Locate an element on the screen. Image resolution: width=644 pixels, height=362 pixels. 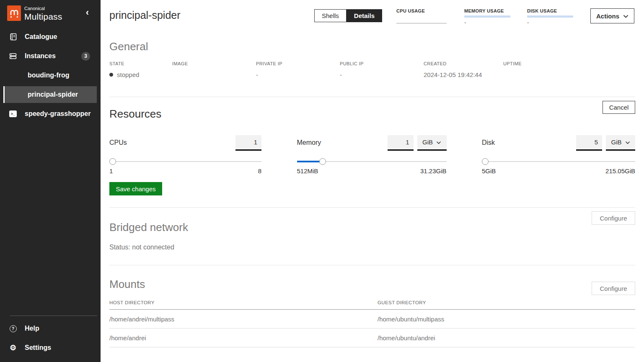
created-value: 2024-12-05 19:42:44 is located at coordinates (463, 74).